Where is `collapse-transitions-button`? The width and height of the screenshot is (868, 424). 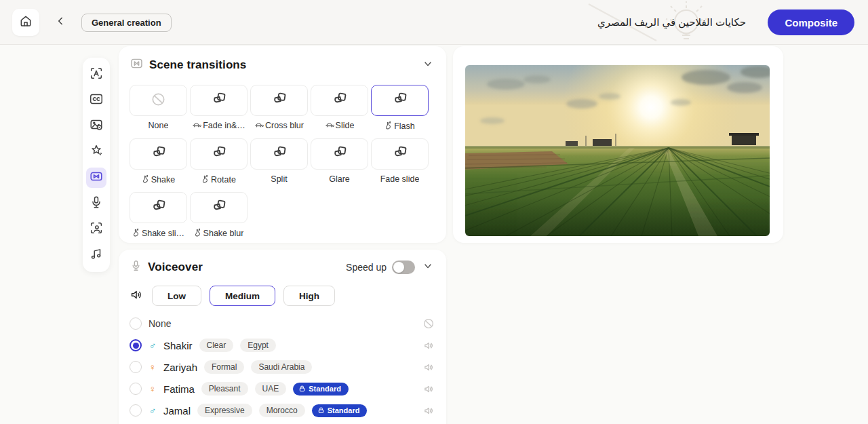
collapse-transitions-button is located at coordinates (428, 65).